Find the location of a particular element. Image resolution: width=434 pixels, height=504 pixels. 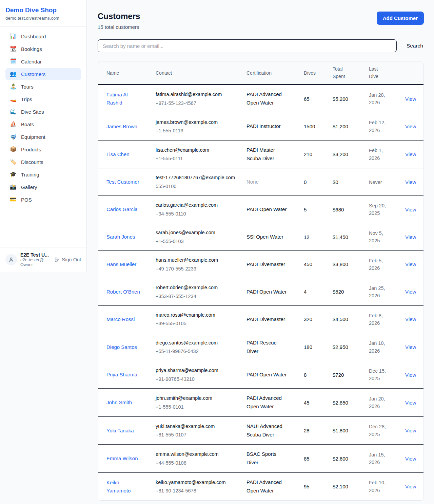

sidebar-item-label: Gallery is located at coordinates (29, 187).